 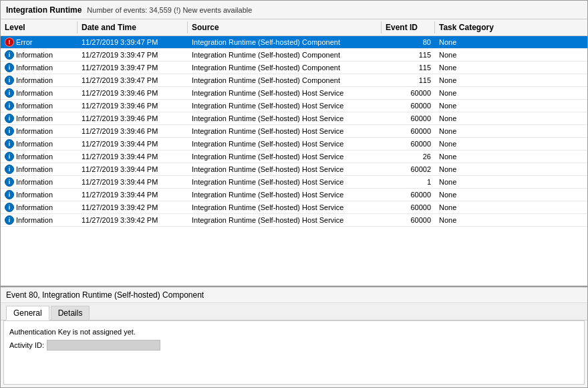 What do you see at coordinates (294, 43) in the screenshot?
I see `table-row: ! Error 11/27/2019 3:39:47 PM Integratio…` at bounding box center [294, 43].